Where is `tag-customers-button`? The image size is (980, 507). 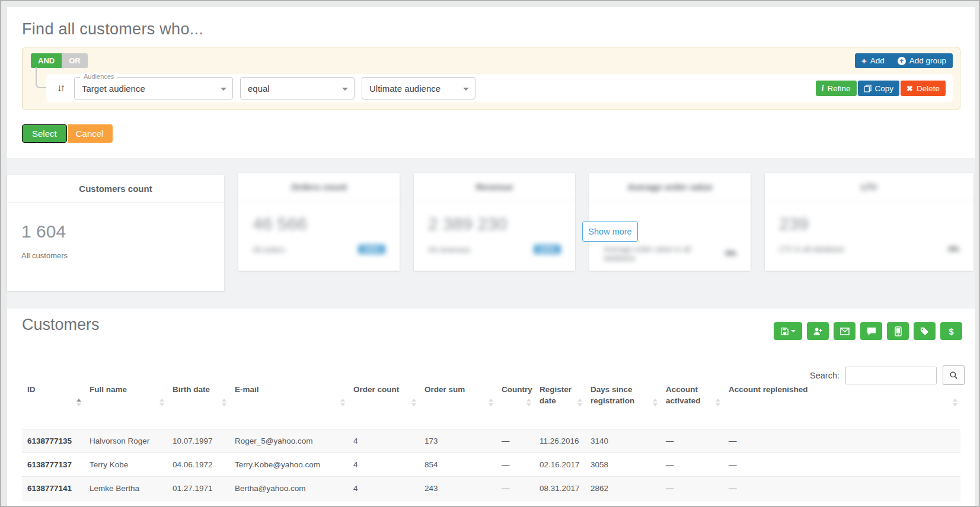 tag-customers-button is located at coordinates (925, 331).